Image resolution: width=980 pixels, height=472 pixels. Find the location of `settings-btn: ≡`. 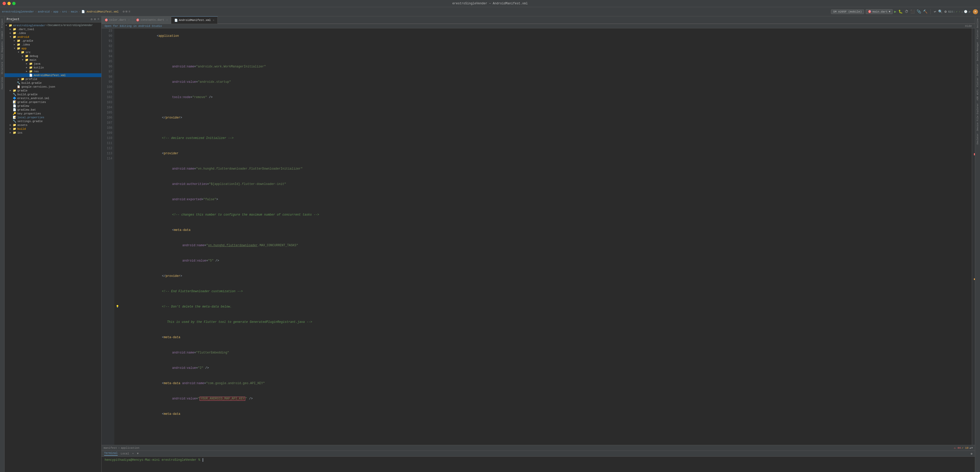

settings-btn: ≡ is located at coordinates (129, 12).